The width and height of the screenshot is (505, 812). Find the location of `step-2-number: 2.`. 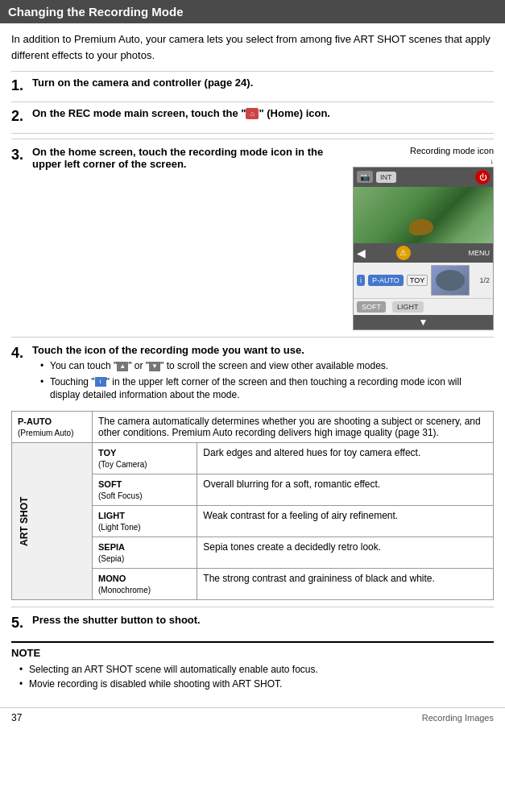

step-2-number: 2. is located at coordinates (20, 116).